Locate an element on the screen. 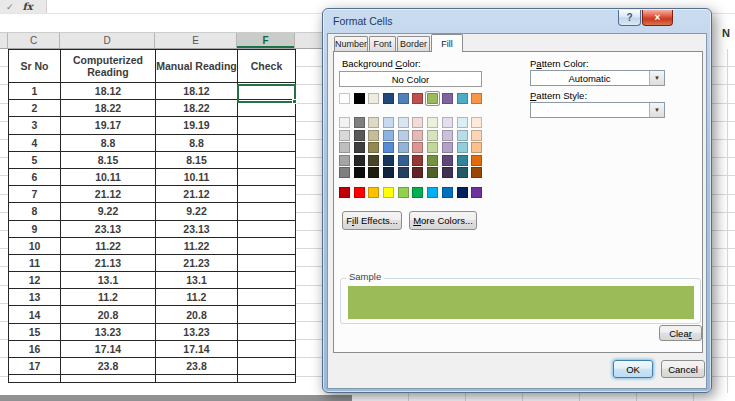 The image size is (735, 401). table-cell: 21.13 is located at coordinates (108, 262).